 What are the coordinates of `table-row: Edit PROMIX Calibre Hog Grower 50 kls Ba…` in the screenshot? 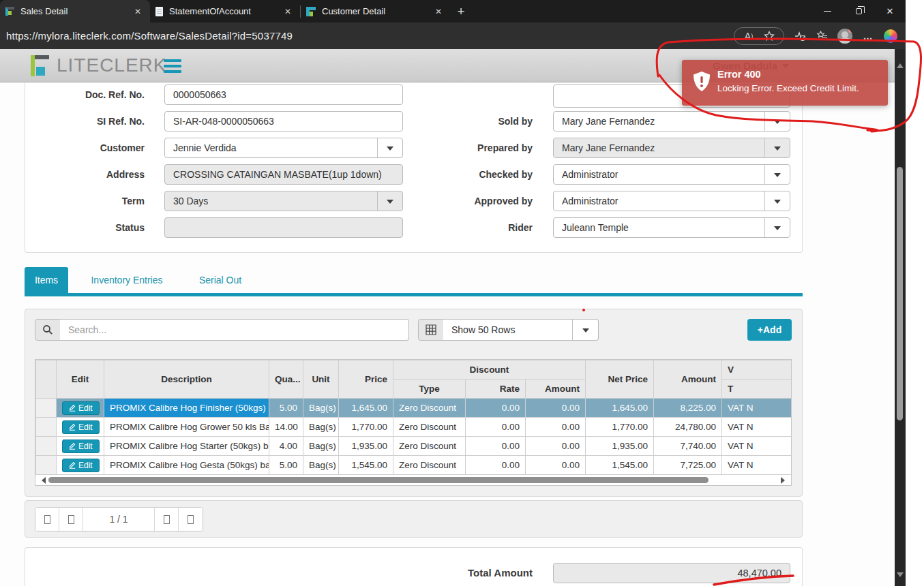 It's located at (415, 427).